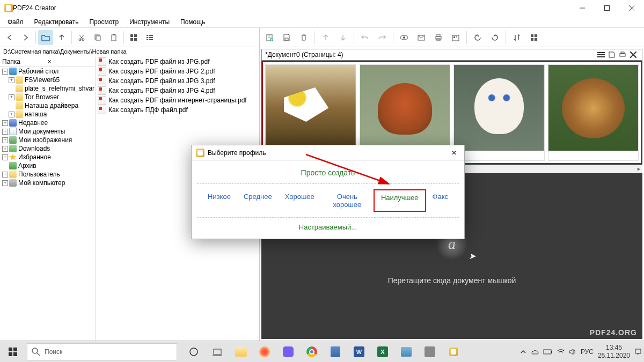  What do you see at coordinates (34, 157) in the screenshot?
I see `tree-fav: Избранное` at bounding box center [34, 157].